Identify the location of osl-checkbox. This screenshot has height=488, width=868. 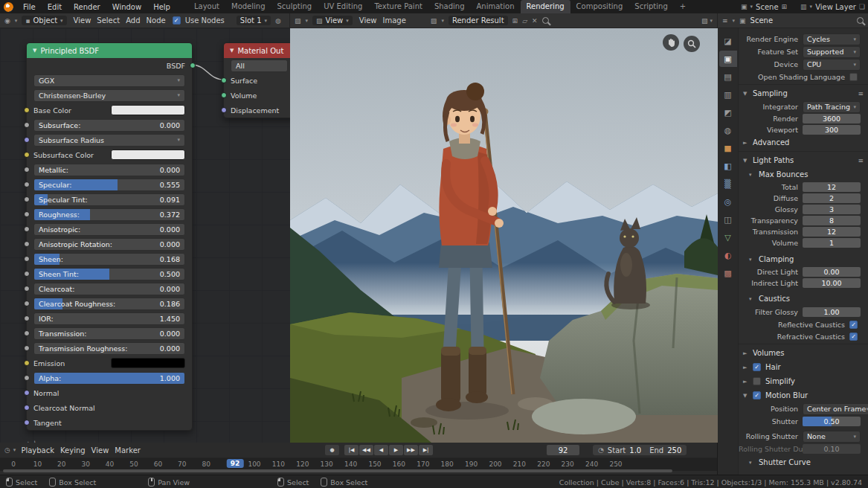
(854, 77).